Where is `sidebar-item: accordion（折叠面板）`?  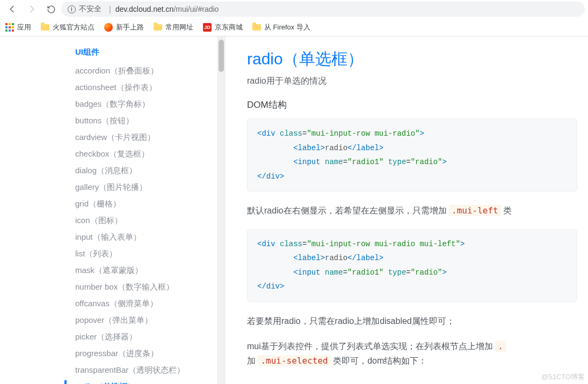
sidebar-item: accordion（折叠面板） is located at coordinates (150, 71).